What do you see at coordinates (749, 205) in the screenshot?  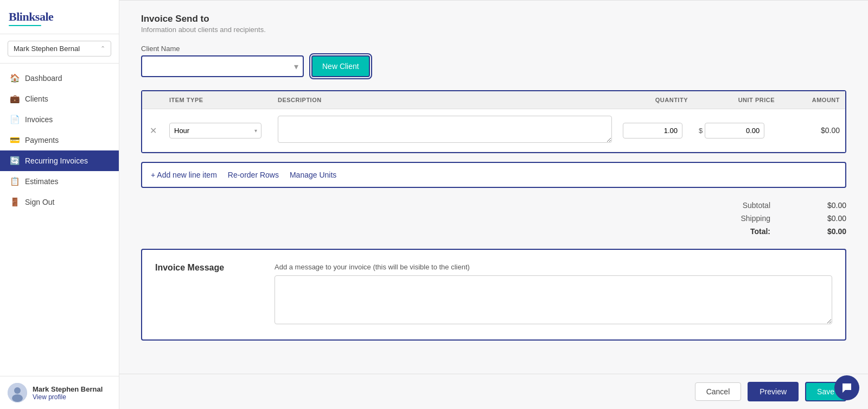 I see `subtotal-label: Subtotal` at bounding box center [749, 205].